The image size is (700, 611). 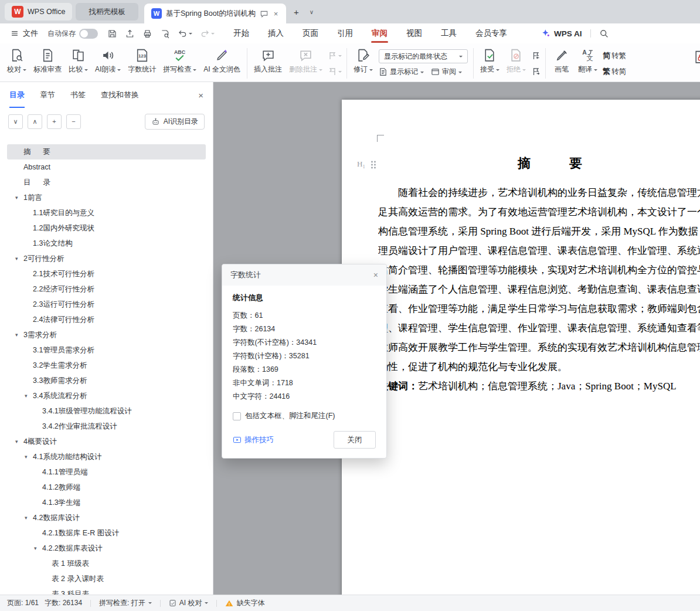 What do you see at coordinates (562, 61) in the screenshot?
I see `pen-button: 画笔` at bounding box center [562, 61].